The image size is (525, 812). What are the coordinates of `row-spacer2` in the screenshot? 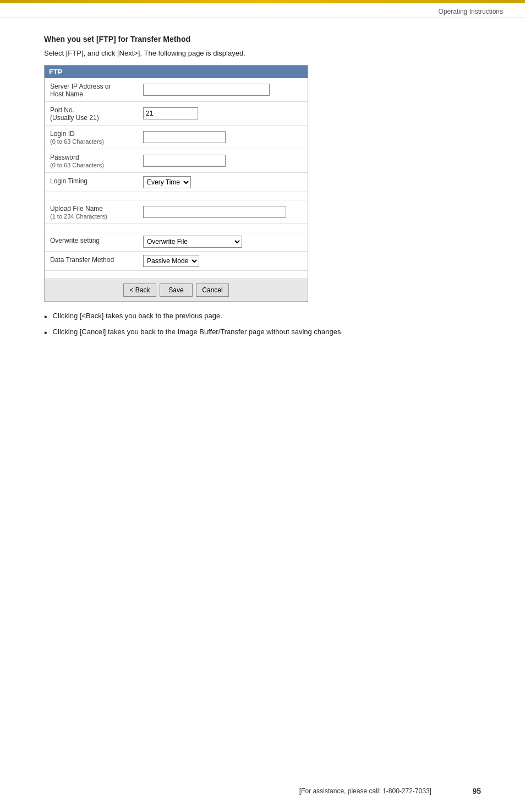 It's located at (176, 228).